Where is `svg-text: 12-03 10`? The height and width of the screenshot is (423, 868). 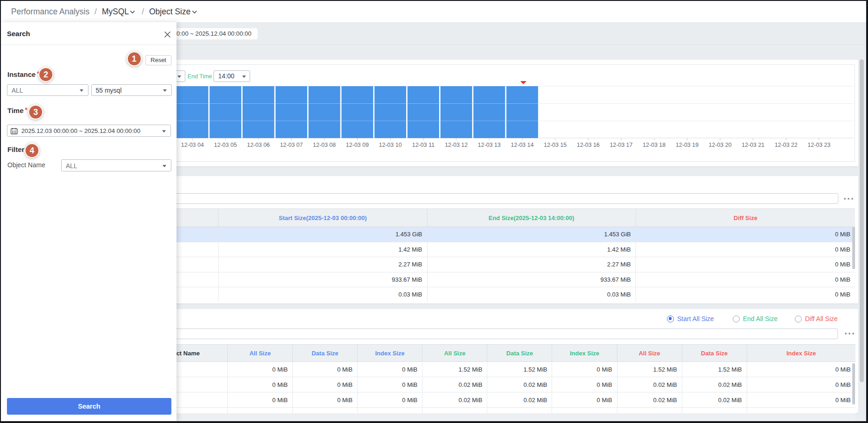
svg-text: 12-03 10 is located at coordinates (390, 145).